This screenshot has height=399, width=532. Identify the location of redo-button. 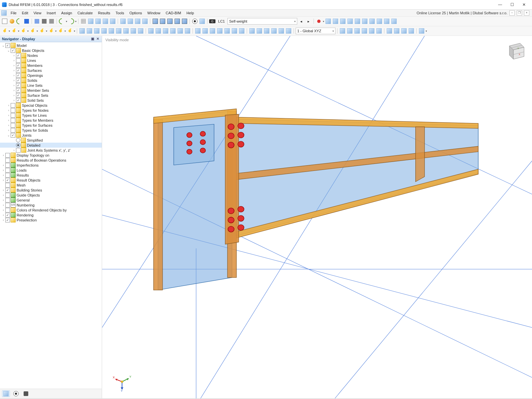
(71, 21).